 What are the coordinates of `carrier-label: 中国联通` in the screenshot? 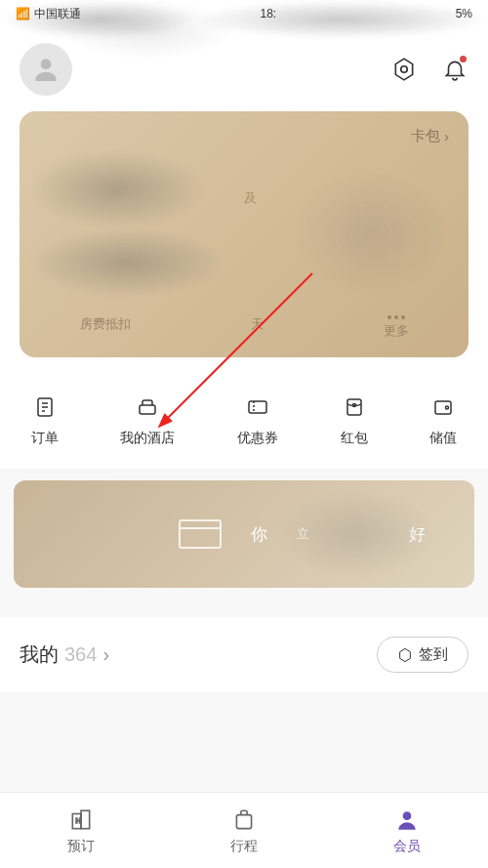 It's located at (58, 14).